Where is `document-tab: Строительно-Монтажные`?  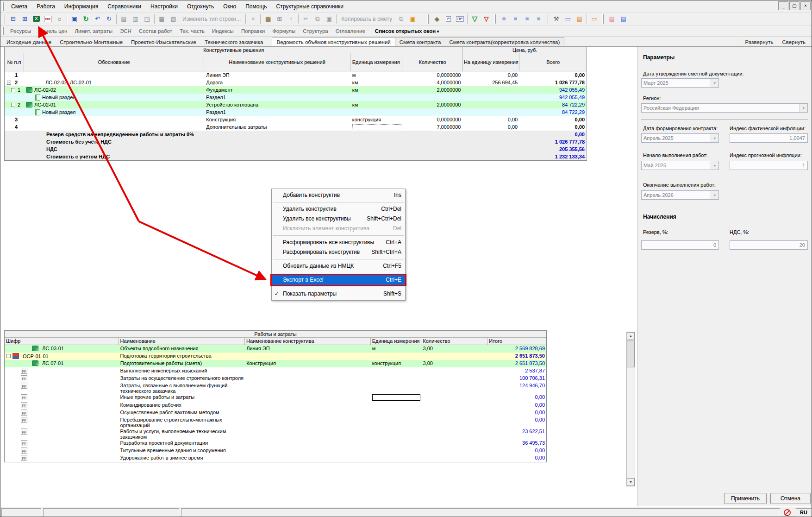 document-tab: Строительно-Монтажные is located at coordinates (91, 42).